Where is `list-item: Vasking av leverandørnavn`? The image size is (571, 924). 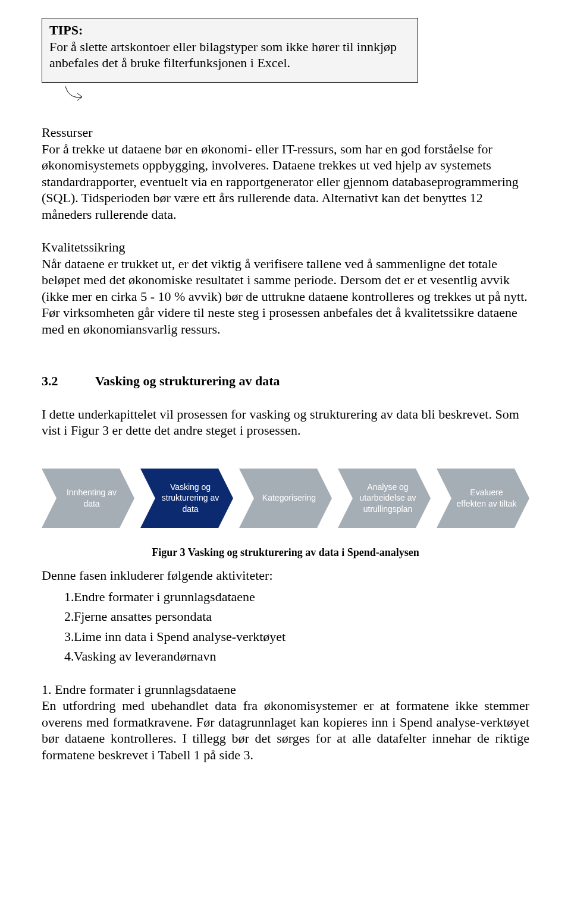 list-item: Vasking av leverandørnavn is located at coordinates (303, 656).